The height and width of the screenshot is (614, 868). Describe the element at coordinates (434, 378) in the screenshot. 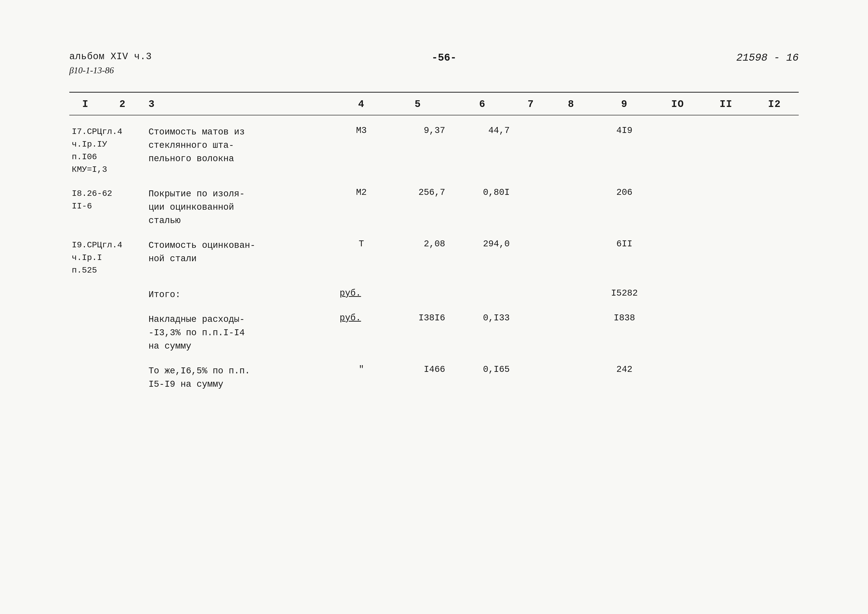

I see `table-row-tozhe: То же,I6,5% по п.п. I5-I9 на сумму " I46…` at that location.